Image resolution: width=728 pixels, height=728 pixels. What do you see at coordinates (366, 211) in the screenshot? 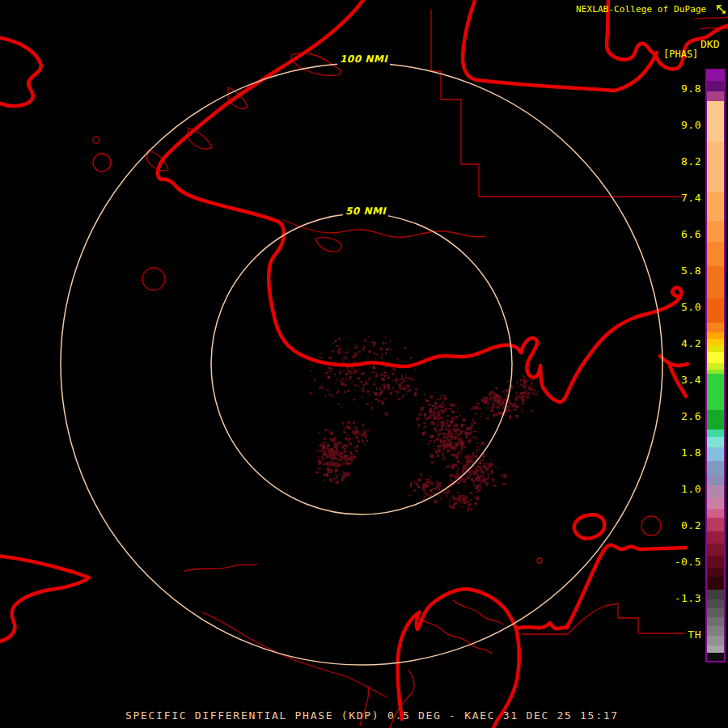
I see `range-ring-label-50nmi: 50 NMI` at bounding box center [366, 211].